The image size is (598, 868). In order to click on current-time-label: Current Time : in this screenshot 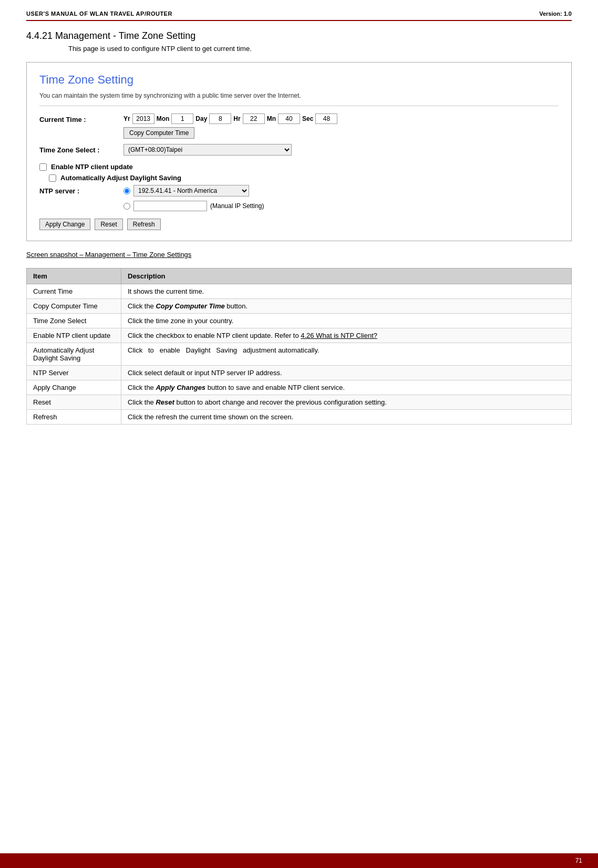, I will do `click(81, 119)`.